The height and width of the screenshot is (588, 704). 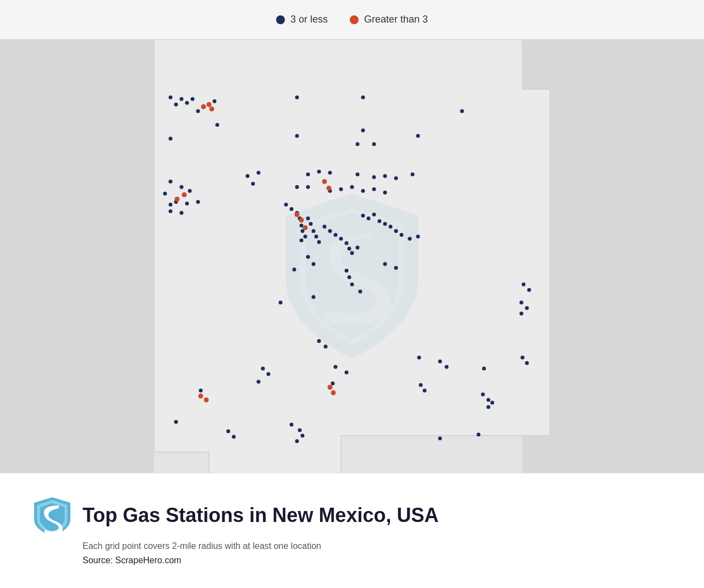 What do you see at coordinates (261, 515) in the screenshot?
I see `page-title: Top Gas Stations in New Mexico, USA` at bounding box center [261, 515].